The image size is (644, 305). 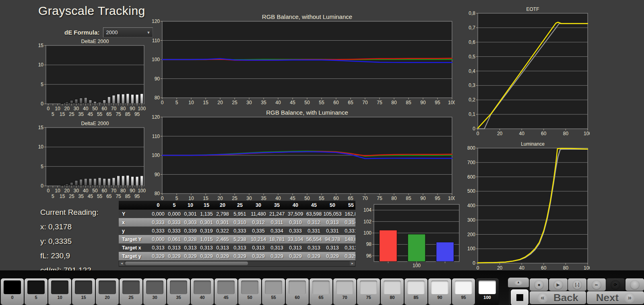 I want to click on interval-button: [-], so click(x=577, y=285).